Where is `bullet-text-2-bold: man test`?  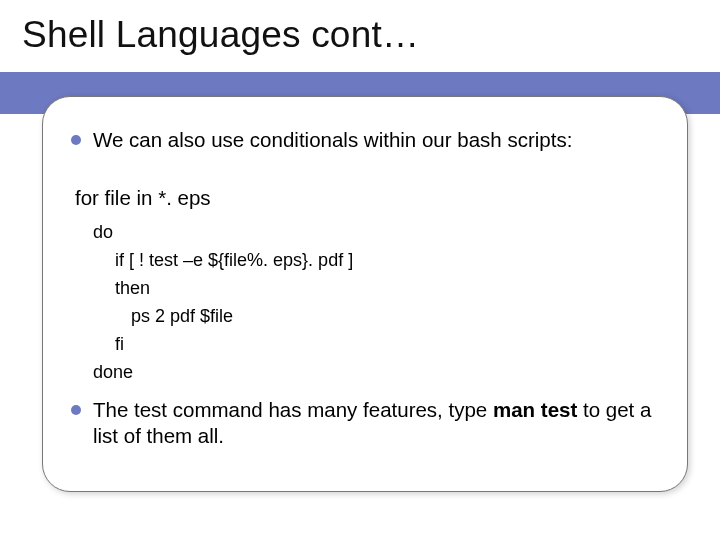 bullet-text-2-bold: man test is located at coordinates (535, 410).